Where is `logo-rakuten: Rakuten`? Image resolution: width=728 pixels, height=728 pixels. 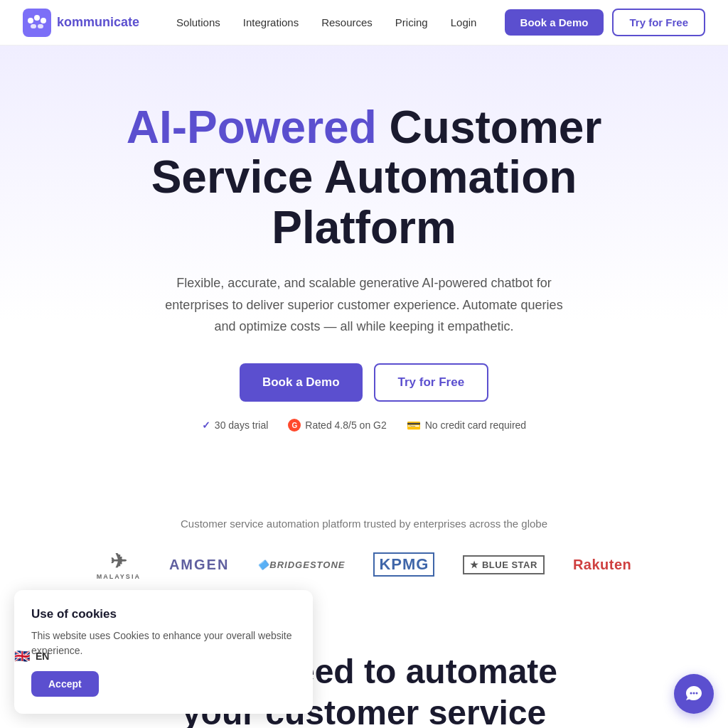 logo-rakuten: Rakuten is located at coordinates (602, 564).